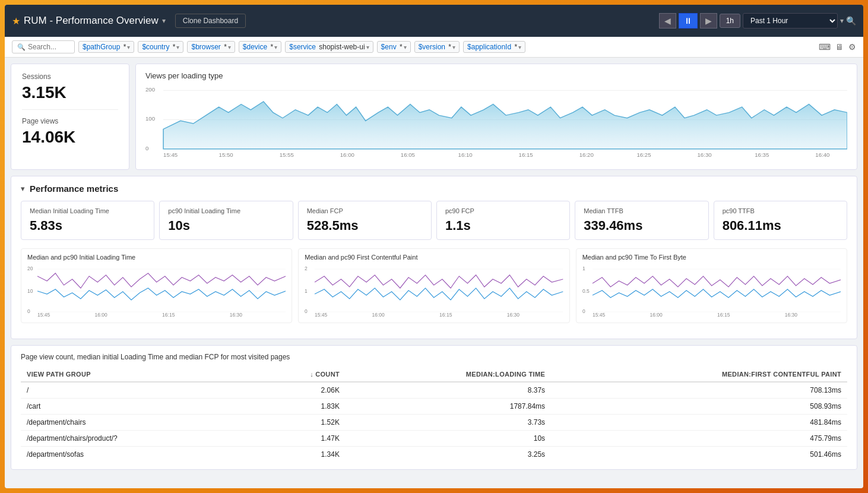  What do you see at coordinates (137, 390) in the screenshot?
I see `cell-path-0: /` at bounding box center [137, 390].